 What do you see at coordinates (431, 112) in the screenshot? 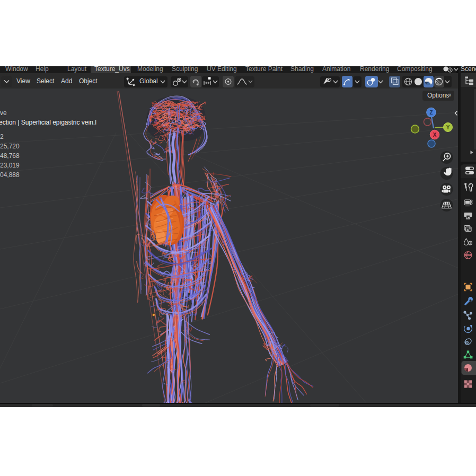
I see `svg-text: Z` at bounding box center [431, 112].